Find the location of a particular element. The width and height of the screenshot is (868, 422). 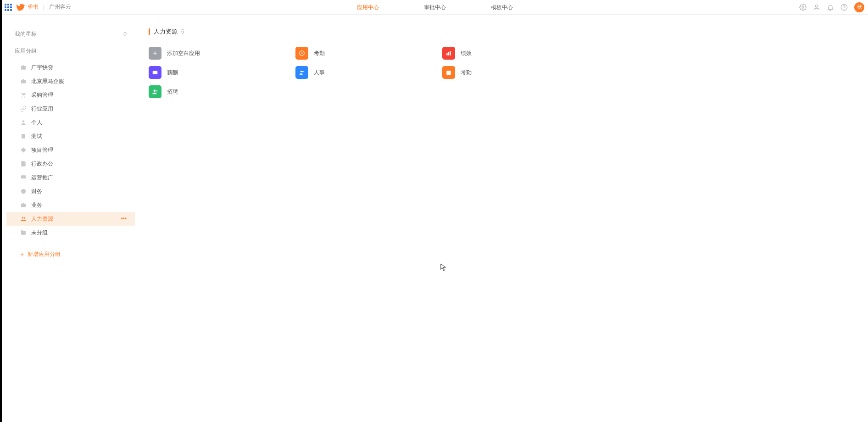

sidebar-group-header-label: 应用分组 is located at coordinates (26, 51).